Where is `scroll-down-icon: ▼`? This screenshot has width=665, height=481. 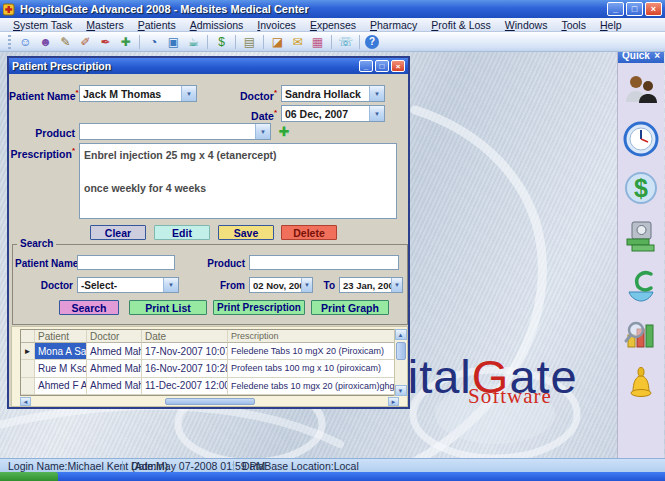
scroll-down-icon: ▼ is located at coordinates (401, 390).